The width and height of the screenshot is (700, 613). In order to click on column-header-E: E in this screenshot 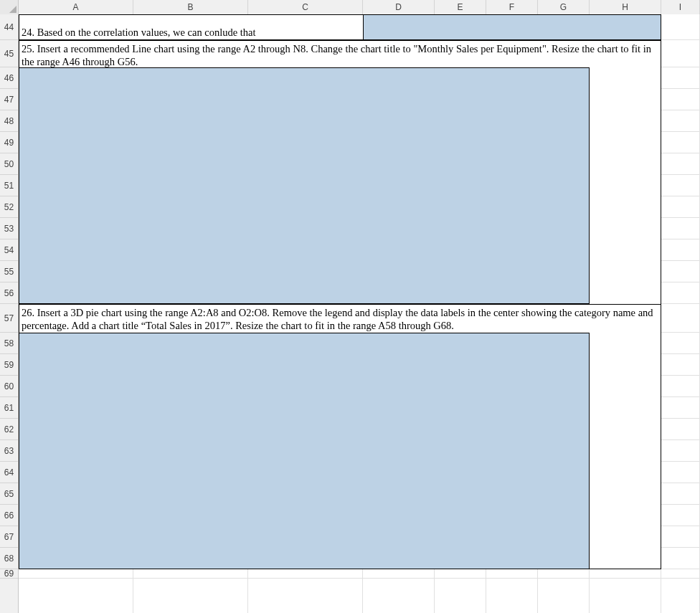, I will do `click(460, 7)`.